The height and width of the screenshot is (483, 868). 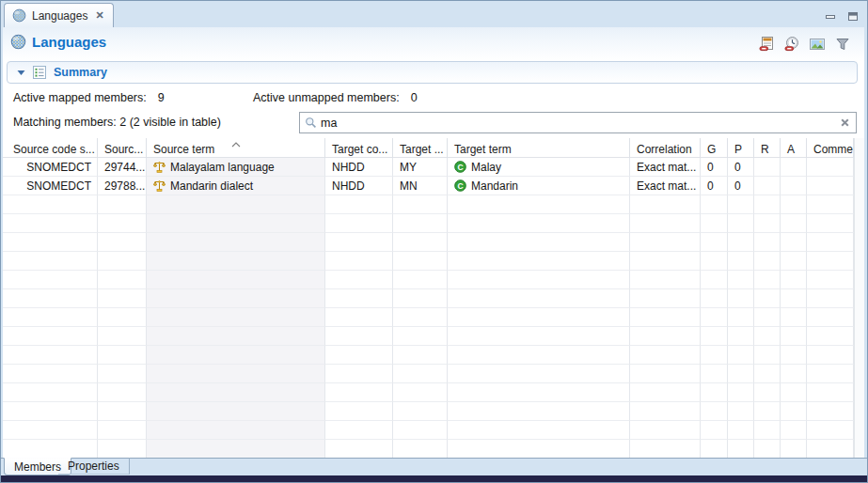 I want to click on clear-search-icon, so click(x=844, y=122).